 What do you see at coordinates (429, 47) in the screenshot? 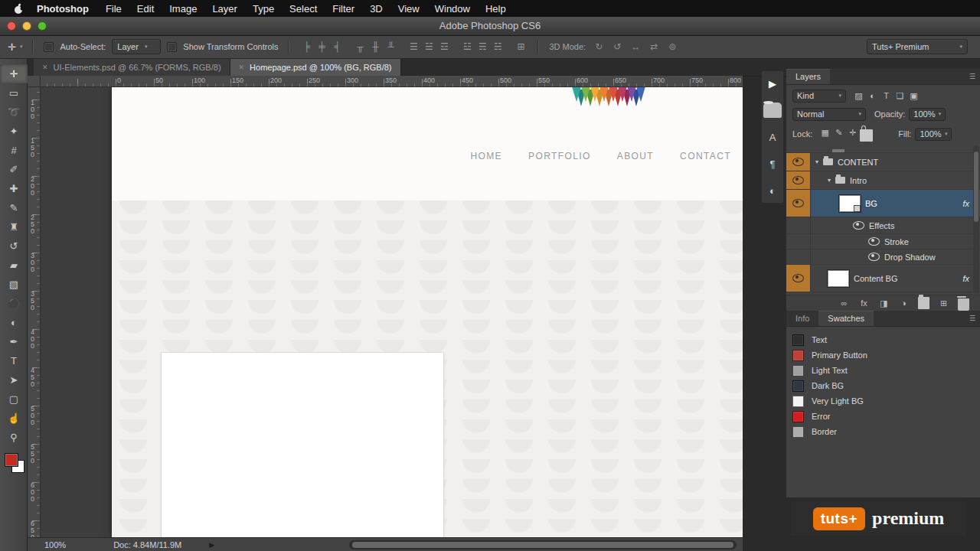
I see `distribute-vertical-centers-icon: ☱` at bounding box center [429, 47].